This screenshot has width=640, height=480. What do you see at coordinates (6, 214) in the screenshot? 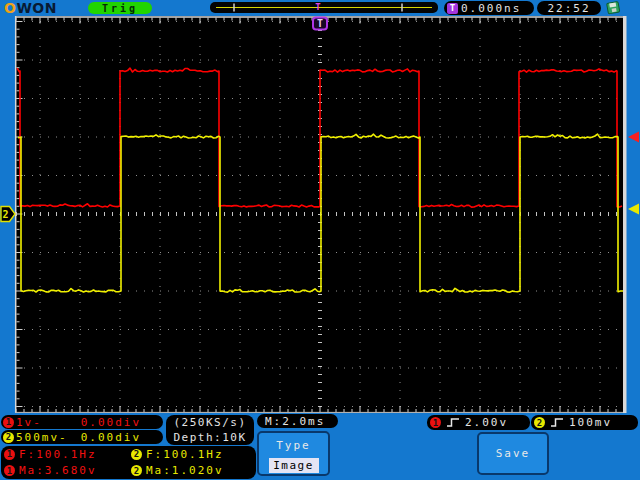
I see `ch2-zero-marker-label: 2` at bounding box center [6, 214].